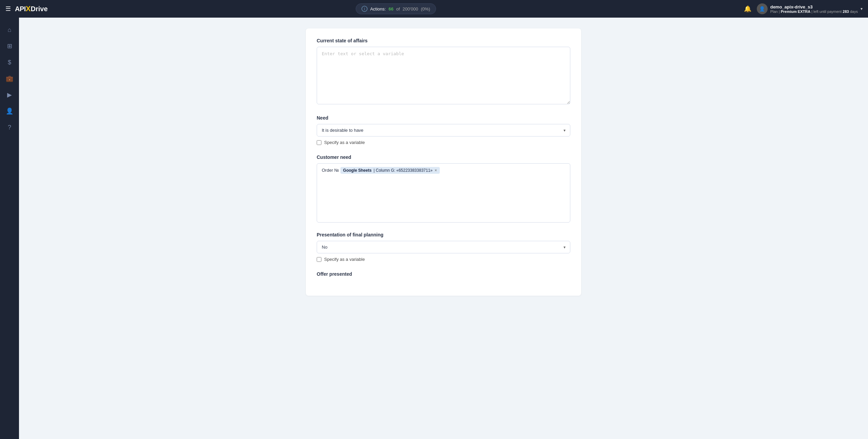  Describe the element at coordinates (398, 9) in the screenshot. I see `actions-separator: of` at that location.